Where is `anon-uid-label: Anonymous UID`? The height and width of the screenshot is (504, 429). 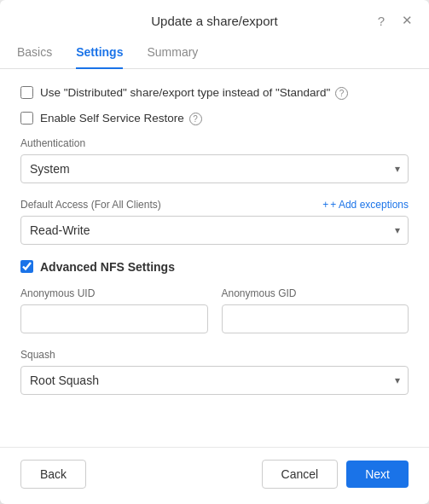
anon-uid-label: Anonymous UID is located at coordinates (114, 293).